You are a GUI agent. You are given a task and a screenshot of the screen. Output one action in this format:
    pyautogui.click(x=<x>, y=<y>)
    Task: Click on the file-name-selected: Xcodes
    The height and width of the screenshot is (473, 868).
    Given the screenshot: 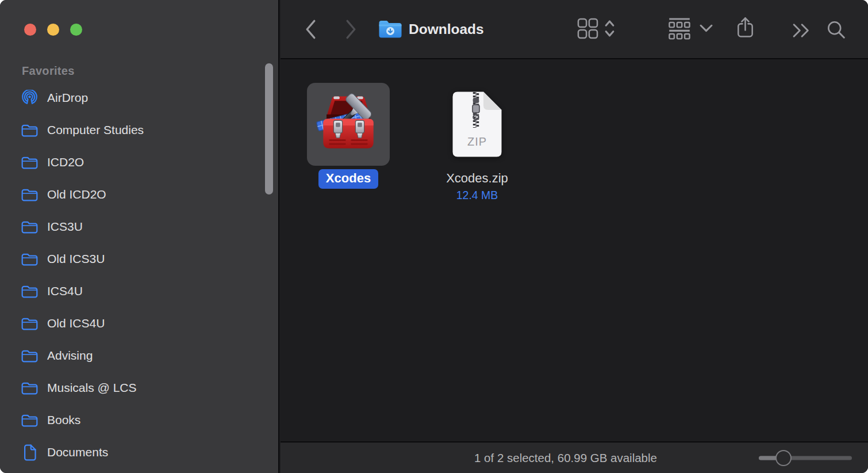 What is the action you would take?
    pyautogui.click(x=348, y=179)
    